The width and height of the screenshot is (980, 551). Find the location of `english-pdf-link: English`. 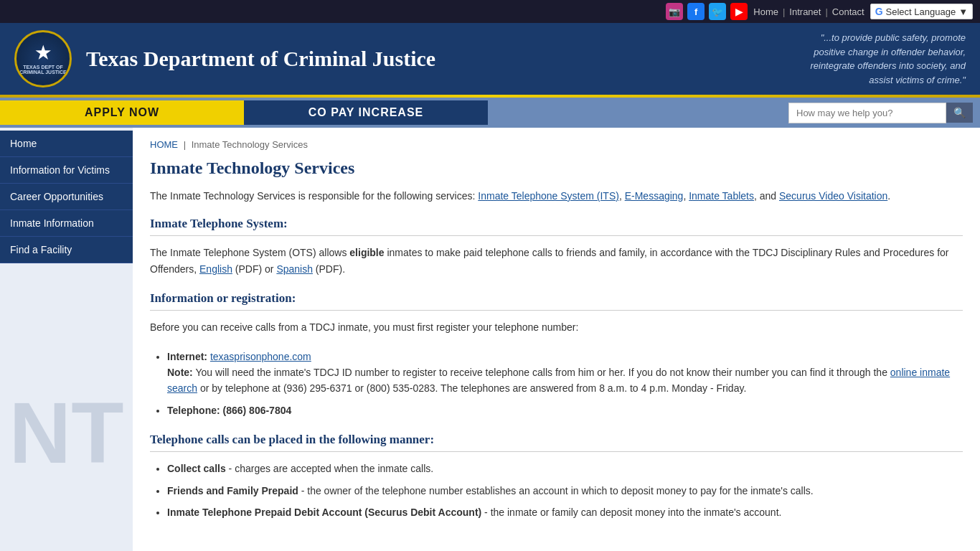

english-pdf-link: English is located at coordinates (216, 269).